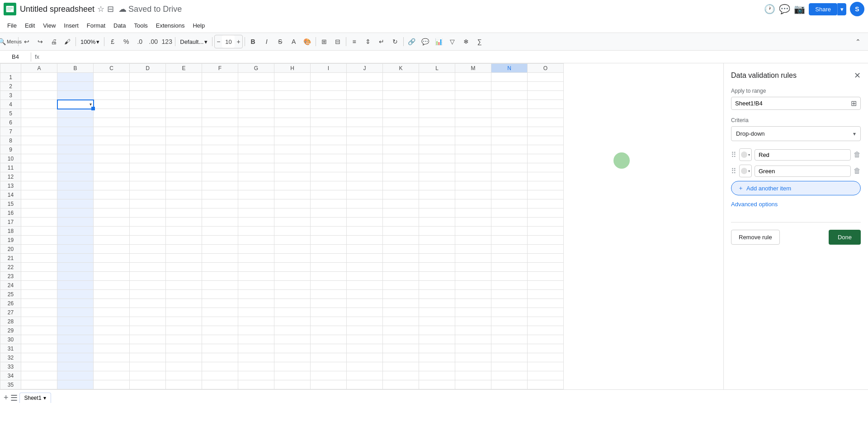 This screenshot has width=868, height=431. Describe the element at coordinates (112, 258) in the screenshot. I see `cell-C21` at that location.